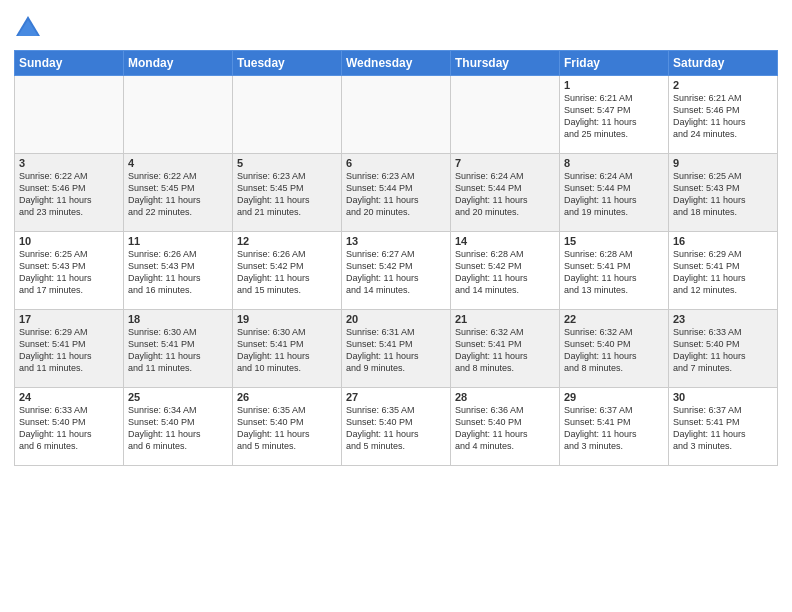 Image resolution: width=792 pixels, height=612 pixels. I want to click on day-number: 15, so click(614, 241).